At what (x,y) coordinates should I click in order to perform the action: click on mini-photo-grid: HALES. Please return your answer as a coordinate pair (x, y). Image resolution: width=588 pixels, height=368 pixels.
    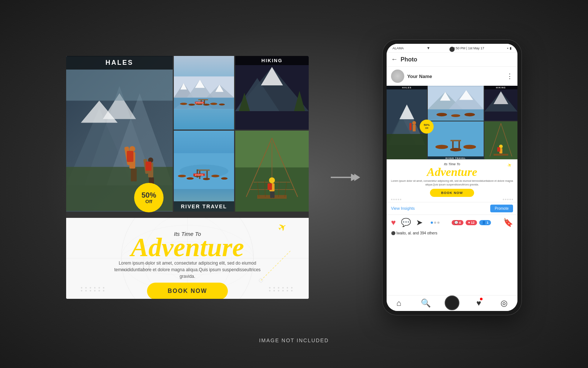
    Looking at the image, I should click on (452, 123).